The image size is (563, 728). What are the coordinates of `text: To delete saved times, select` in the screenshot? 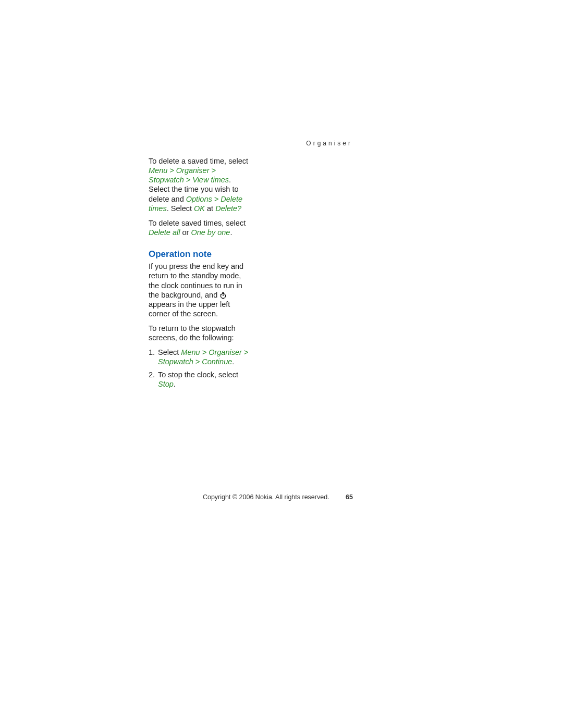 It's located at (197, 223).